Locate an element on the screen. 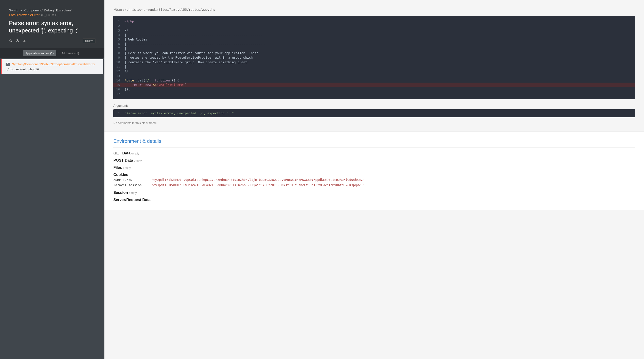 The width and height of the screenshot is (644, 359). env-section: Sessionempty is located at coordinates (374, 192).